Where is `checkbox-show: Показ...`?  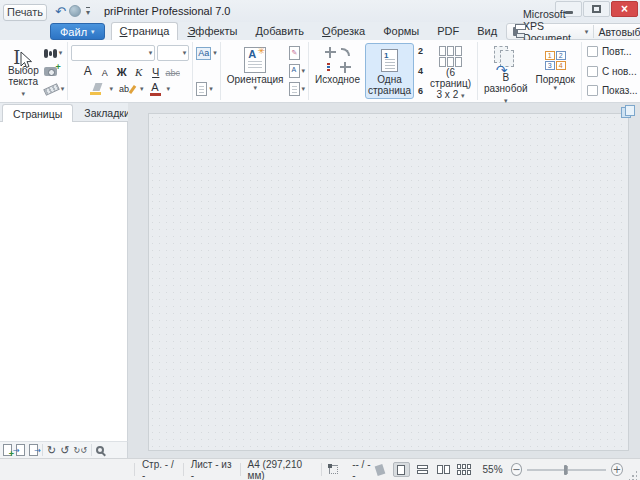 checkbox-show: Показ... is located at coordinates (612, 90).